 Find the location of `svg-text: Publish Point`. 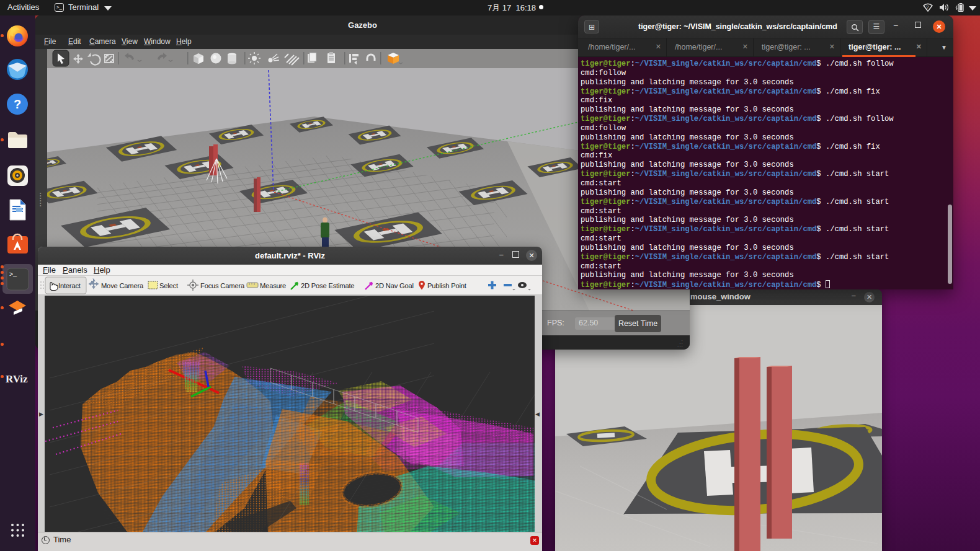

svg-text: Publish Point is located at coordinates (447, 286).